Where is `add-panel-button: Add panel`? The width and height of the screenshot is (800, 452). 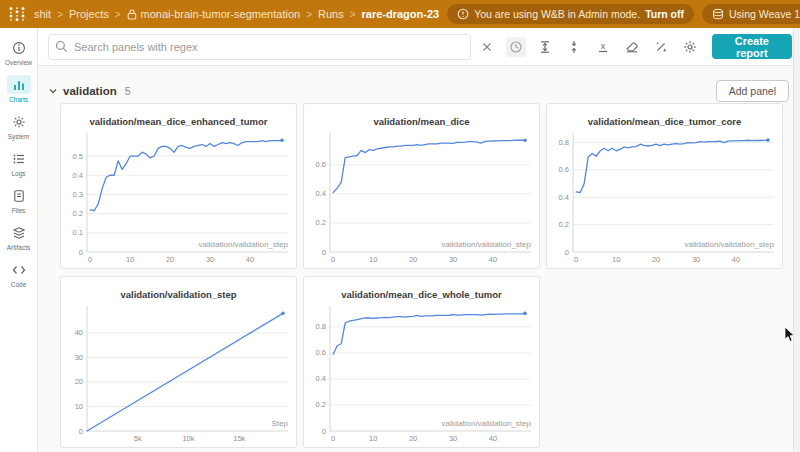 add-panel-button: Add panel is located at coordinates (752, 91).